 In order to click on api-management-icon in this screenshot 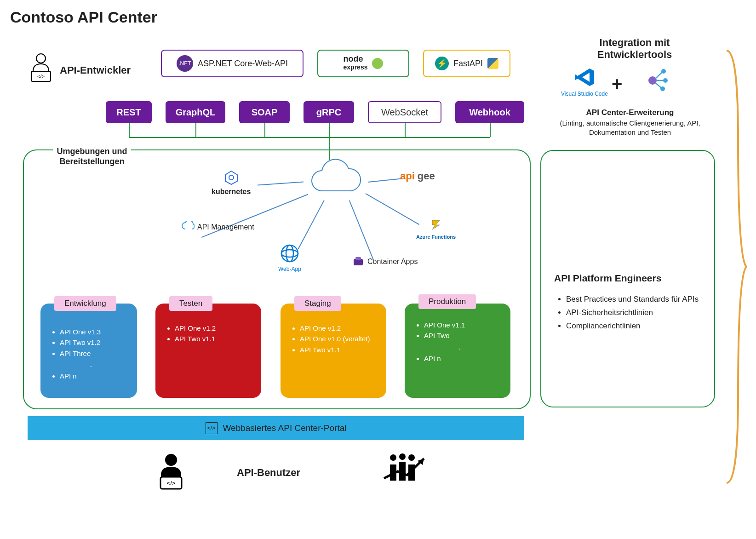, I will do `click(188, 227)`.